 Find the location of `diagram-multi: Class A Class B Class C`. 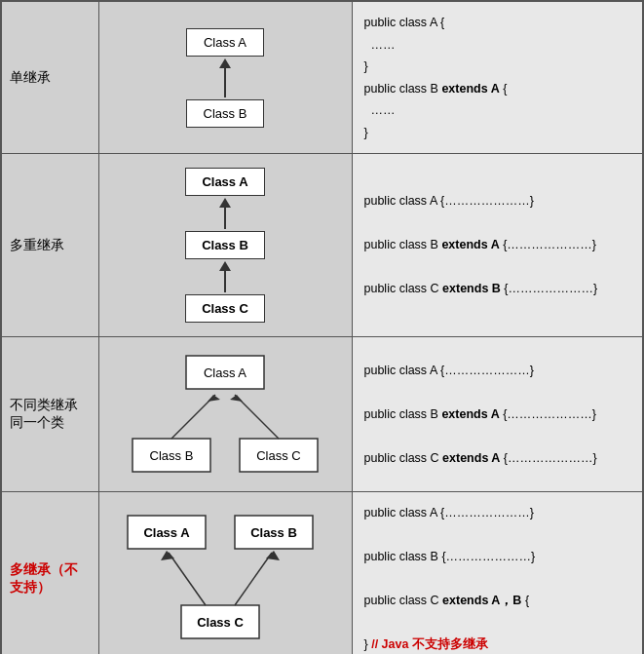

diagram-multi: Class A Class B Class C is located at coordinates (225, 246).